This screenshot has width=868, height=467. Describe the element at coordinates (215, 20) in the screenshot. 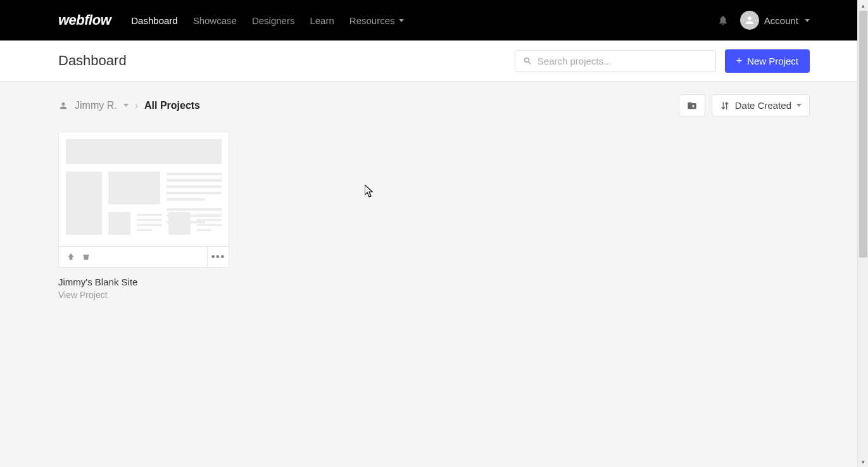

I see `nav-showcase: Showcase` at that location.